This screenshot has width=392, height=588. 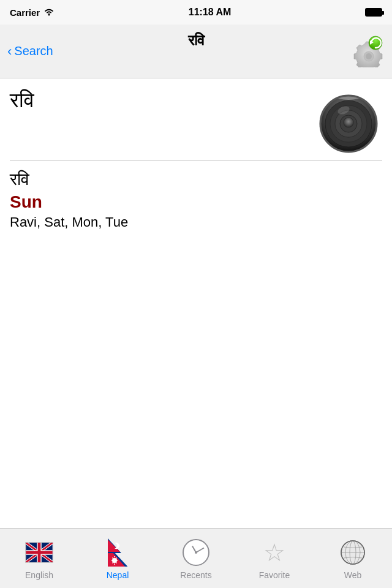 What do you see at coordinates (118, 552) in the screenshot?
I see `nepal-flag-svg` at bounding box center [118, 552].